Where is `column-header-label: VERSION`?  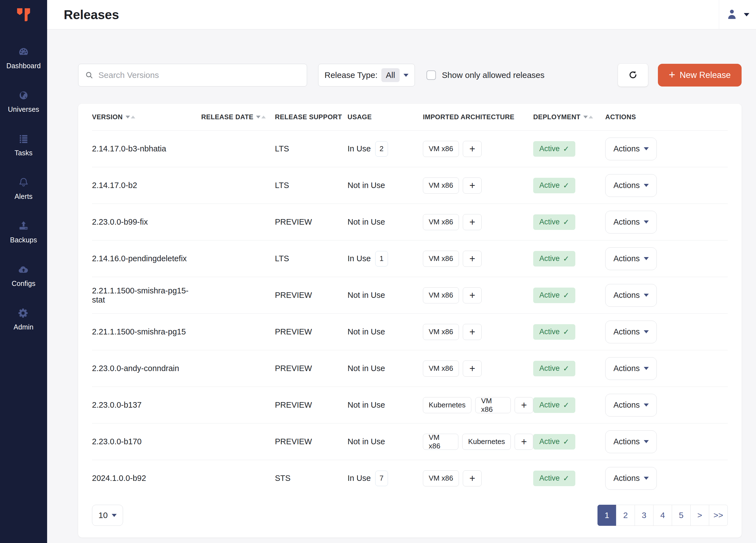
column-header-label: VERSION is located at coordinates (107, 117).